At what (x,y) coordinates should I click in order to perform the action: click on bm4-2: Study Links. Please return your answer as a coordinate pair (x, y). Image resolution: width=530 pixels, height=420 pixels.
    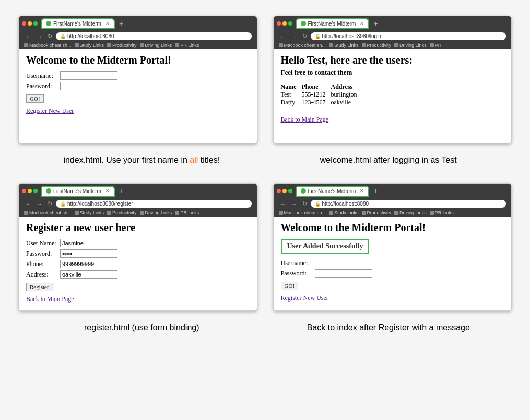
    Looking at the image, I should click on (344, 213).